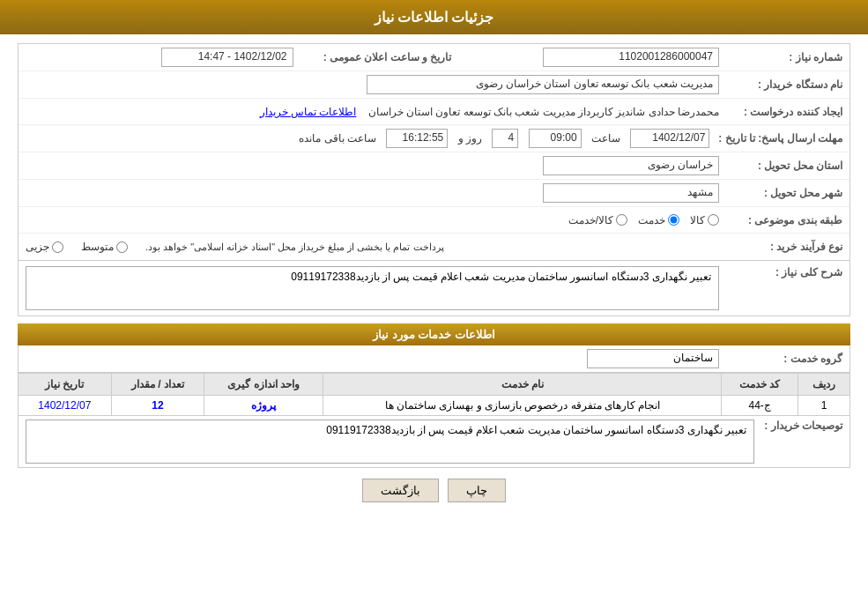 The width and height of the screenshot is (868, 609). I want to click on requester-name: محمدرضا حدادی شاندیز کاربرداز مدیریت شعب…, so click(544, 112).